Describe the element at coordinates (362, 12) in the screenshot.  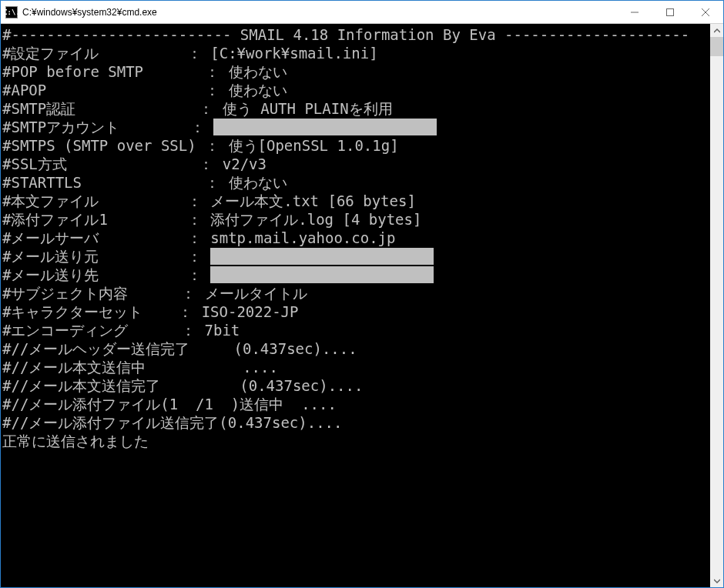
I see `titlebar: C:\. C:¥windows¥system32¥cmd.exe` at that location.